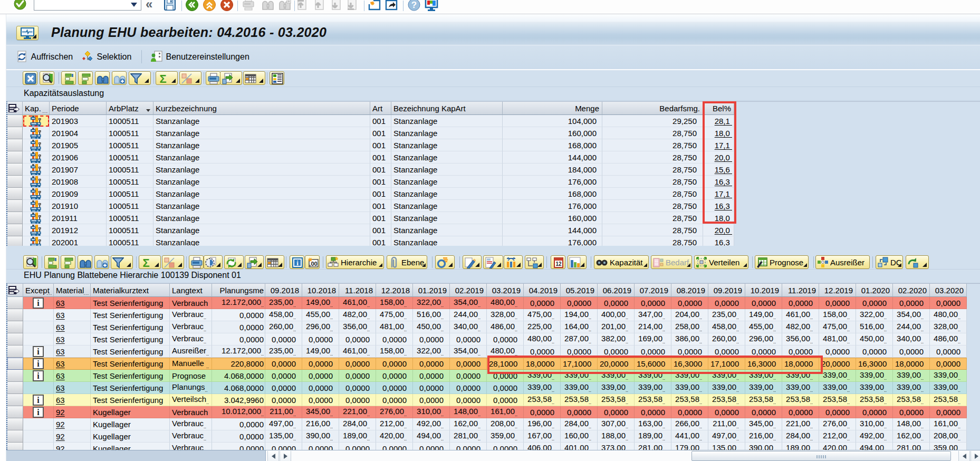 The image size is (980, 461). What do you see at coordinates (313, 264) in the screenshot?
I see `svg-text: ,00` at bounding box center [313, 264].